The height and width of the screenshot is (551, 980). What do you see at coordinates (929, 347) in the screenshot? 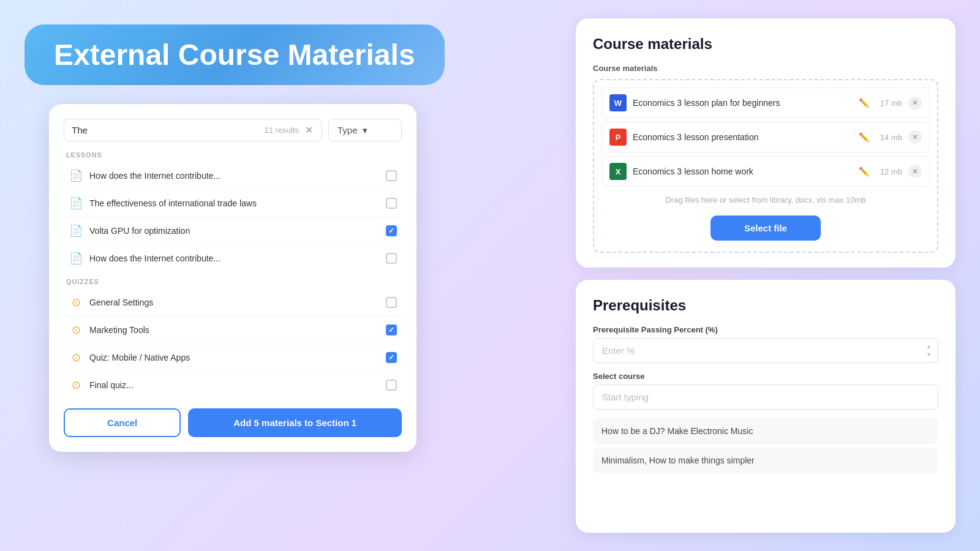
I see `spinner-up-button: ▲` at bounding box center [929, 347].